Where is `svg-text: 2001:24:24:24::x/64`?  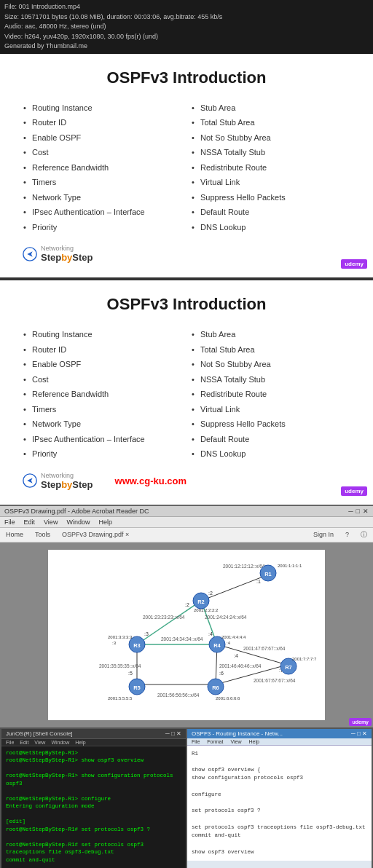 svg-text: 2001:24:24:24::x/64 is located at coordinates (226, 618).